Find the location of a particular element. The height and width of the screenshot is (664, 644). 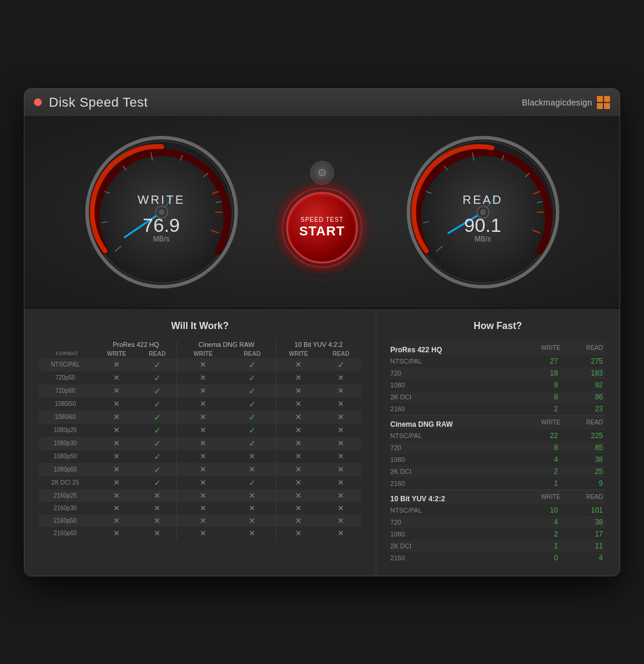

format-label: 2160p60 is located at coordinates (67, 533).